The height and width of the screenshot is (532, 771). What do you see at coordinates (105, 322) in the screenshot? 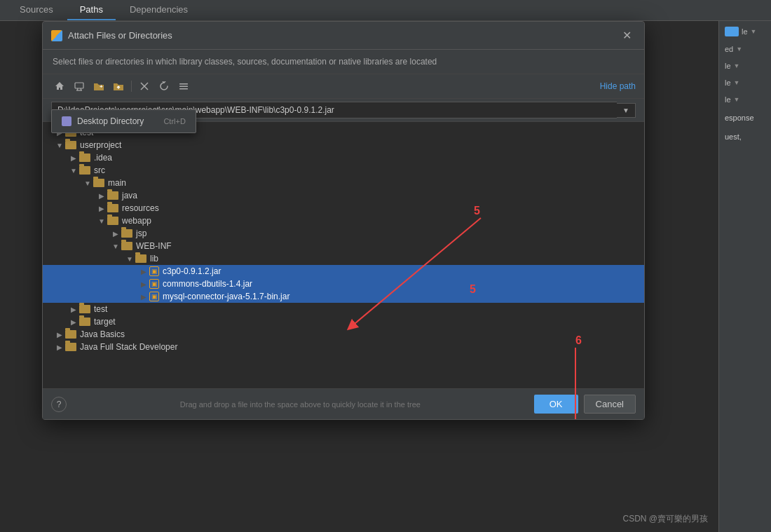
I see `tree-label-target: target` at bounding box center [105, 322].